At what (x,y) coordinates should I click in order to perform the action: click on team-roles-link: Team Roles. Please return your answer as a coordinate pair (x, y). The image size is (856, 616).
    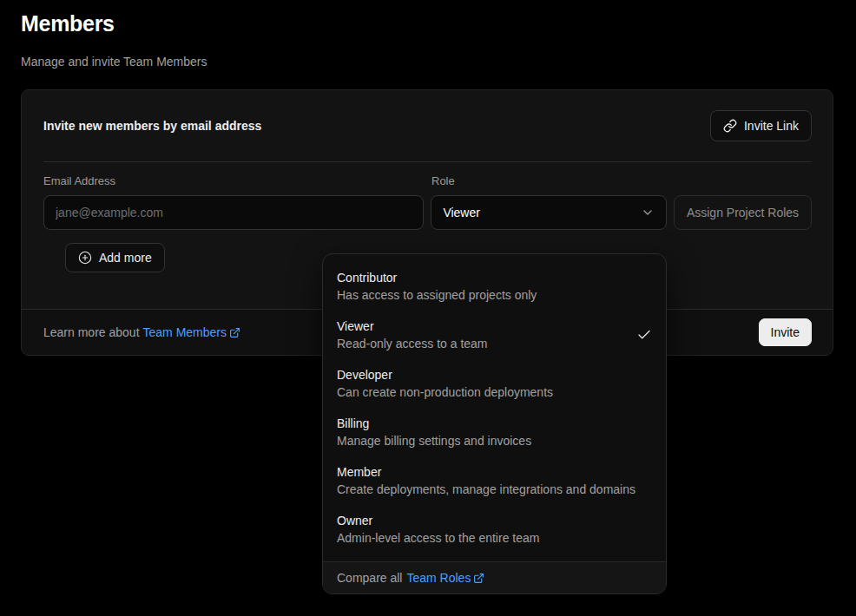
    Looking at the image, I should click on (445, 578).